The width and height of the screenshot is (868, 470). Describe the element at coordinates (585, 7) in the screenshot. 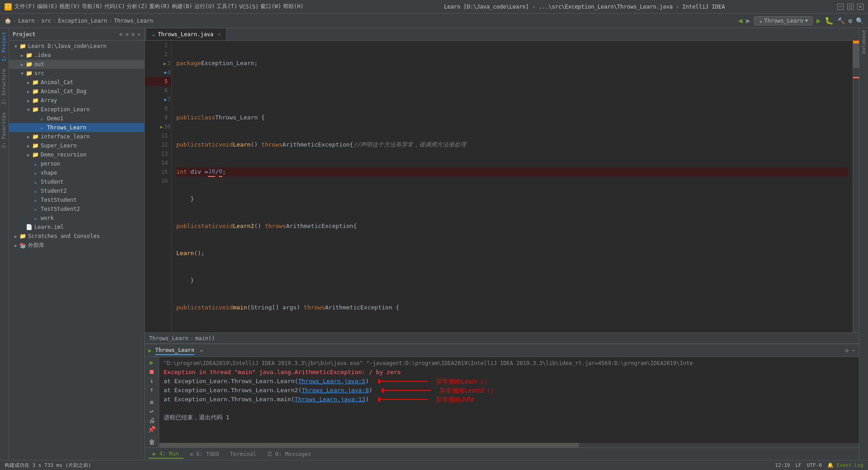

I see `window-title: Learn [D:\Java_code\Learn] - ...\src\Exc…` at that location.